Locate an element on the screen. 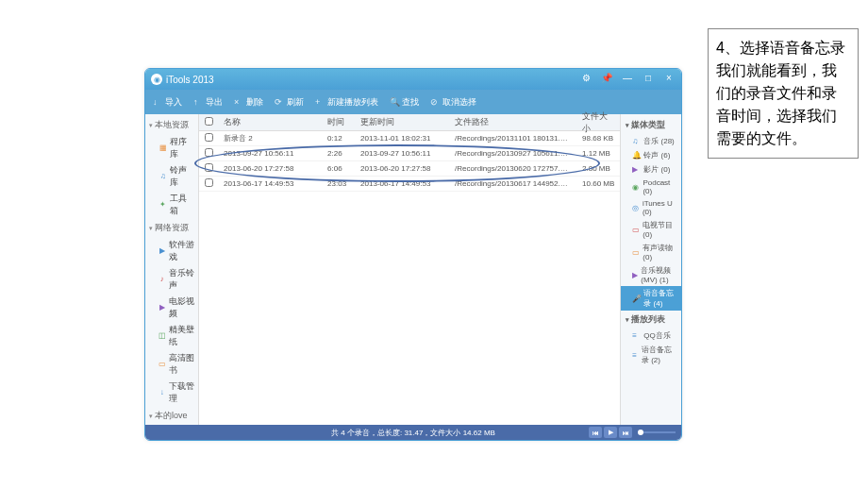 Image resolution: width=868 pixels, height=489 pixels. sidebar-item-toolbox: ✦工具箱 is located at coordinates (172, 205).